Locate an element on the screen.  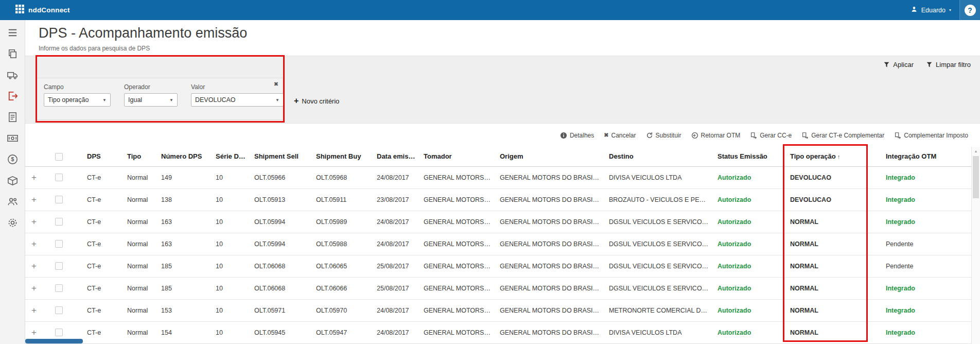
export-icon is located at coordinates (12, 96).